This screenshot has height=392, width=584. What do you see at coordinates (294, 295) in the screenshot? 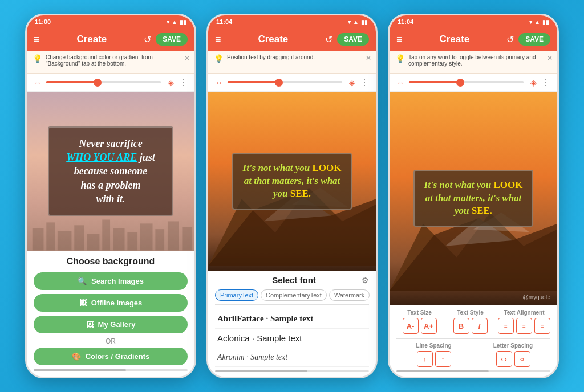
I see `tab-complementary-text: ComplementaryText` at bounding box center [294, 295].